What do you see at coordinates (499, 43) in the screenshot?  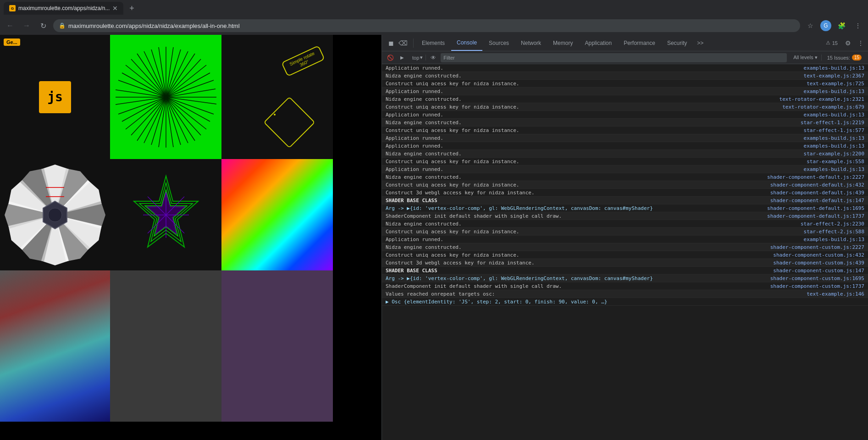 I see `tab-sources: Sources` at bounding box center [499, 43].